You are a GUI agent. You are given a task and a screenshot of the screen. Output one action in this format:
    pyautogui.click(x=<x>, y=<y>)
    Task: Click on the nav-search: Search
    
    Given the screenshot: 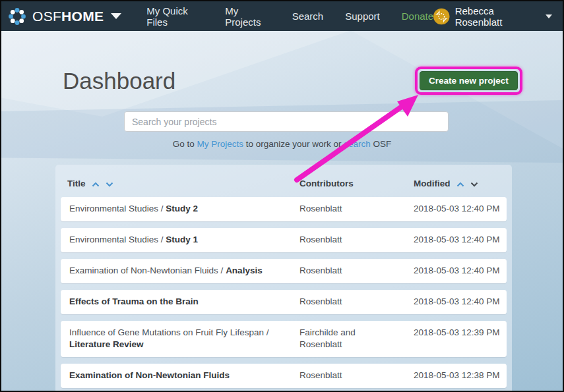 What is the action you would take?
    pyautogui.click(x=308, y=16)
    